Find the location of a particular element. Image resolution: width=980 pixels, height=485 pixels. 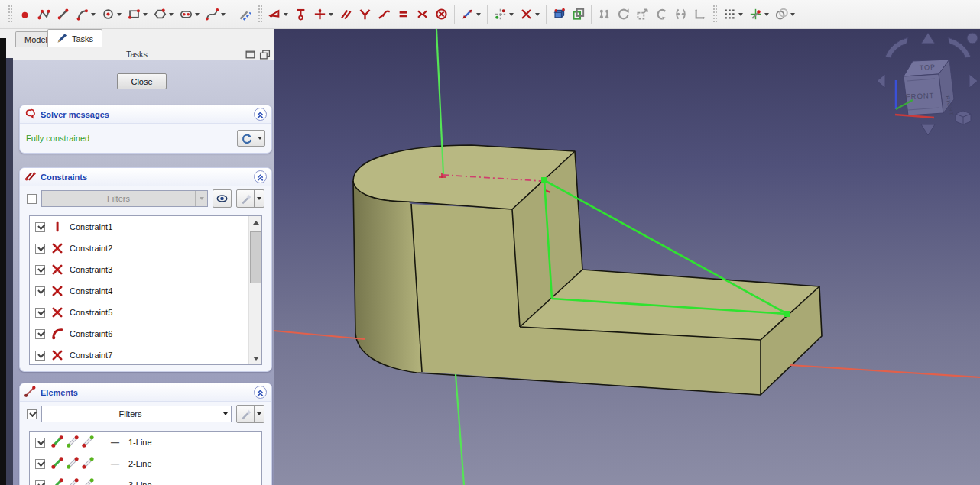

constraint-row: Constraint5 is located at coordinates (145, 312).